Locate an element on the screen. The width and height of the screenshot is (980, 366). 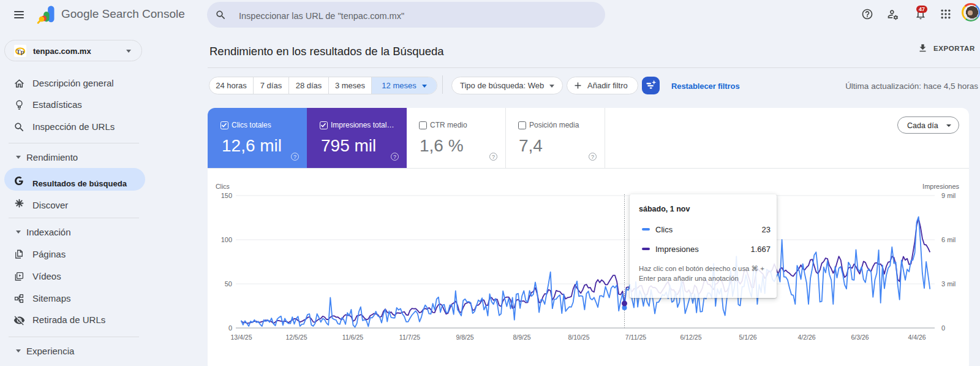
svg-text: 9 mil is located at coordinates (948, 196).